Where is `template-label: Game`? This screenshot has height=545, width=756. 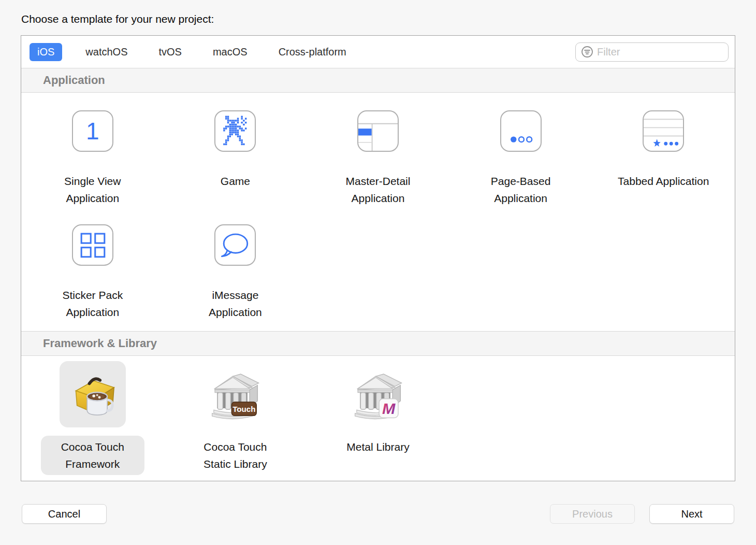 template-label: Game is located at coordinates (235, 181).